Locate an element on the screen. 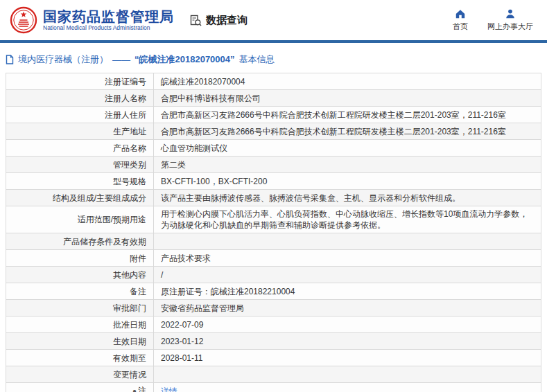  row-label-text: 审批部门 is located at coordinates (130, 308).